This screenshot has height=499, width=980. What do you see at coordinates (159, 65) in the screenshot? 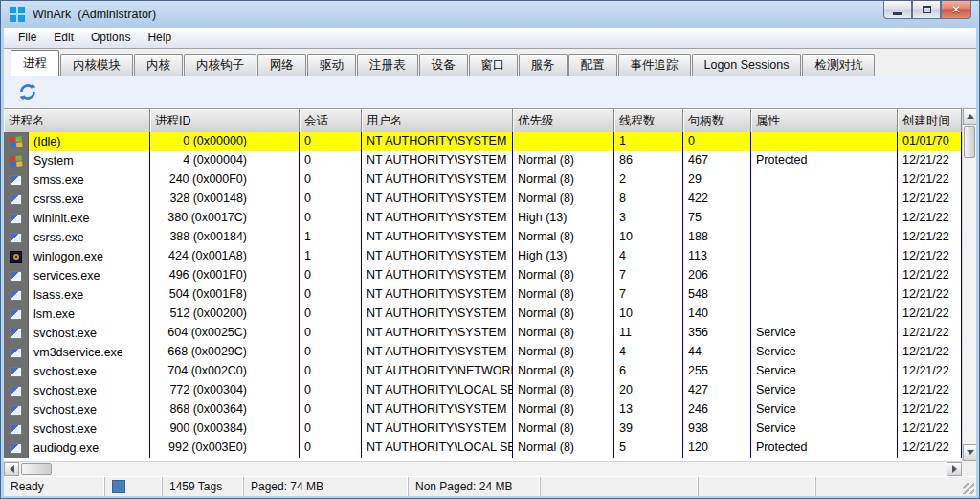
I see `tab-内核: 内核` at bounding box center [159, 65].